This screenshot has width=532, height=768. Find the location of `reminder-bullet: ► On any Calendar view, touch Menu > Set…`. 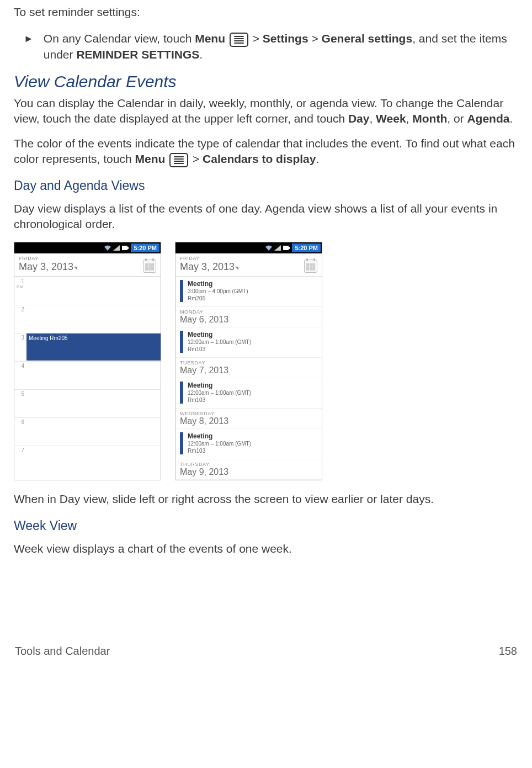

reminder-bullet: ► On any Calendar view, touch Menu > Set… is located at coordinates (266, 46).